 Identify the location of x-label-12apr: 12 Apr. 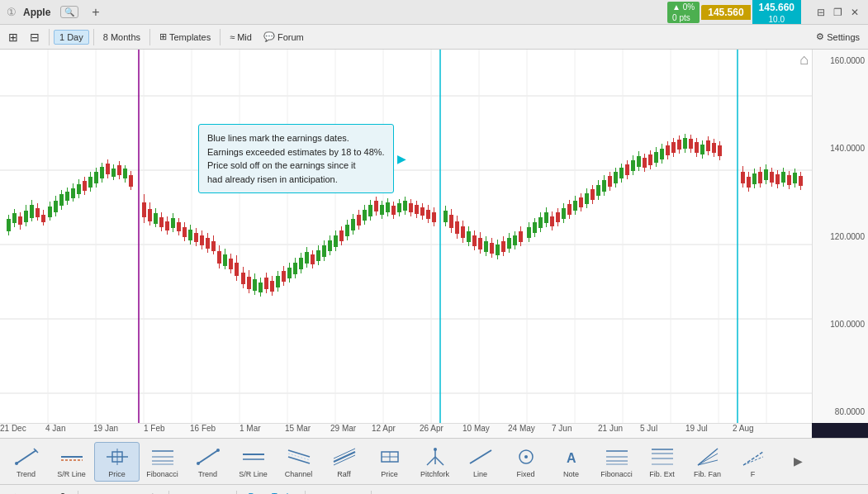
(383, 428).